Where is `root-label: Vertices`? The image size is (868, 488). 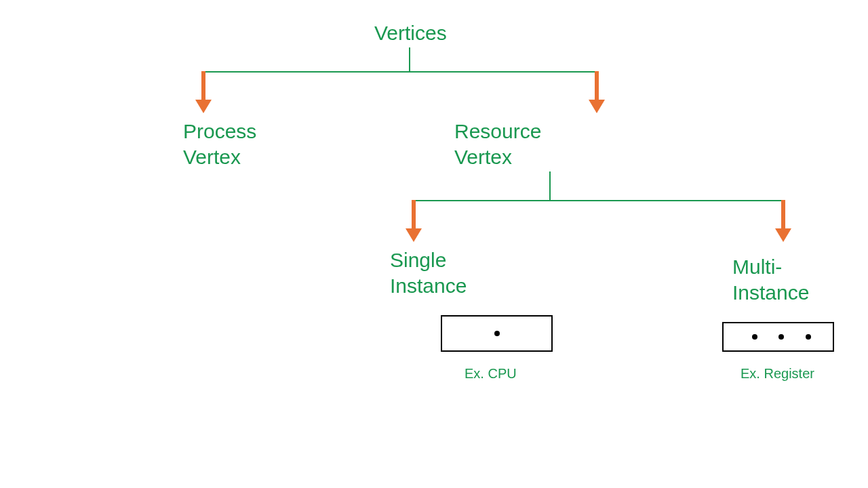 root-label: Vertices is located at coordinates (411, 33).